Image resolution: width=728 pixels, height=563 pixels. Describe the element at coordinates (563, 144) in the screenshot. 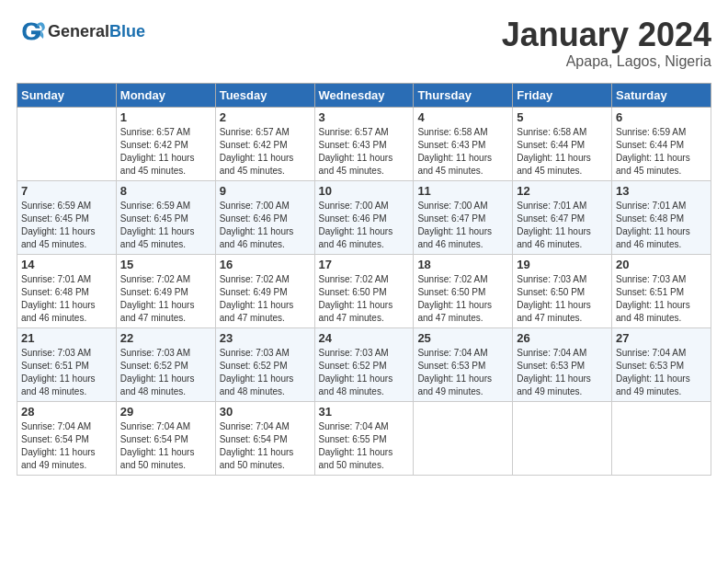

I see `calendar-cell: 5Sunrise: 6:58 AM Sunset: 6:44 PM Daylig…` at that location.